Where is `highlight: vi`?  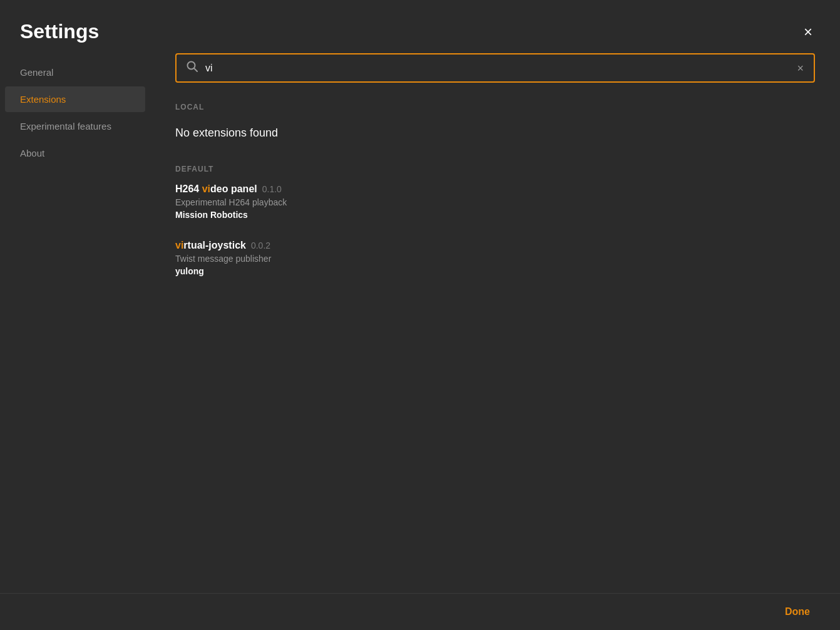 highlight: vi is located at coordinates (207, 189).